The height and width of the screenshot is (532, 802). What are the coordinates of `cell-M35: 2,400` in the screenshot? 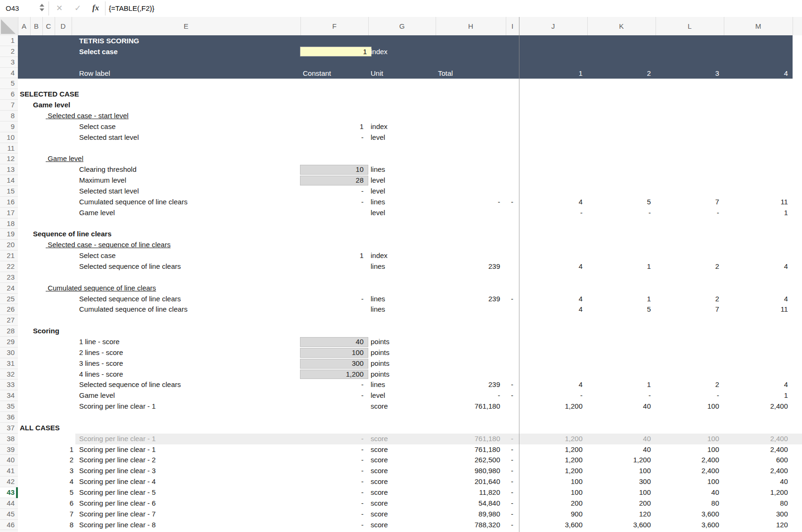 It's located at (758, 407).